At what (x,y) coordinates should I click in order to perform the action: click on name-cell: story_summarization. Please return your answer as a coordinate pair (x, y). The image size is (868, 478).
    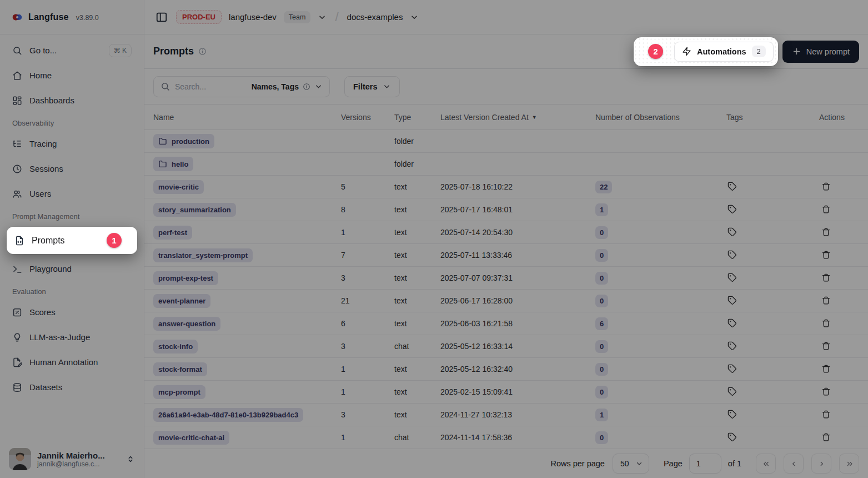
    Looking at the image, I should click on (247, 210).